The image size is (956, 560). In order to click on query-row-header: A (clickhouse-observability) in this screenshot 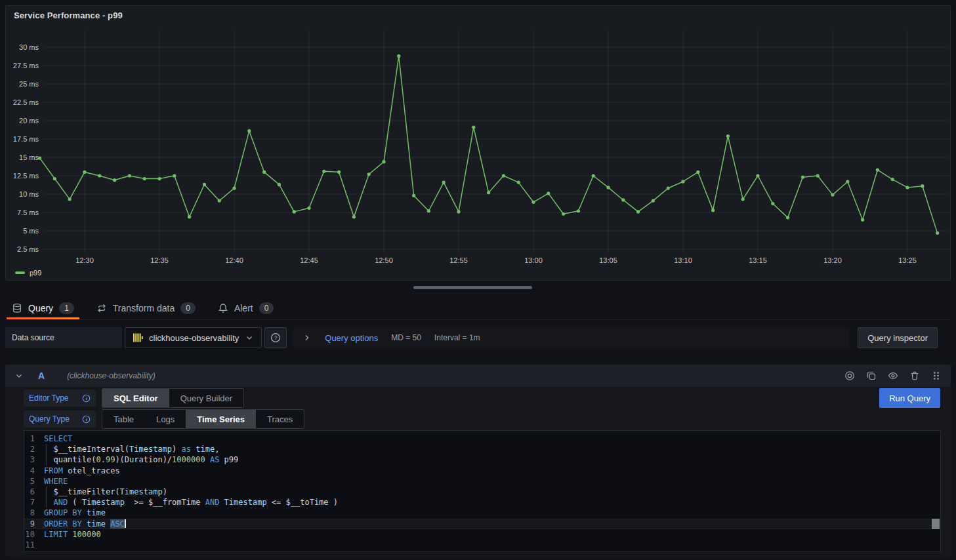, I will do `click(478, 376)`.